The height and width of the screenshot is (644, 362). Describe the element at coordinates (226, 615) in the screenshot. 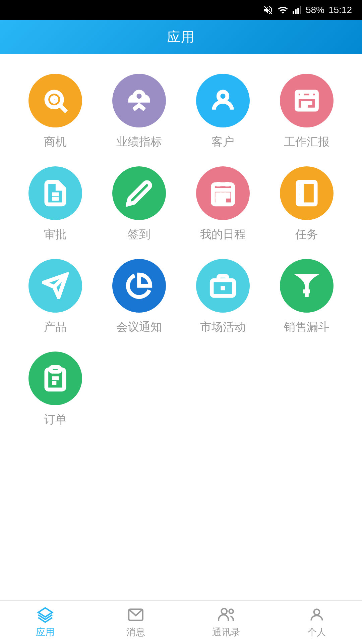

I see `users-icon` at that location.